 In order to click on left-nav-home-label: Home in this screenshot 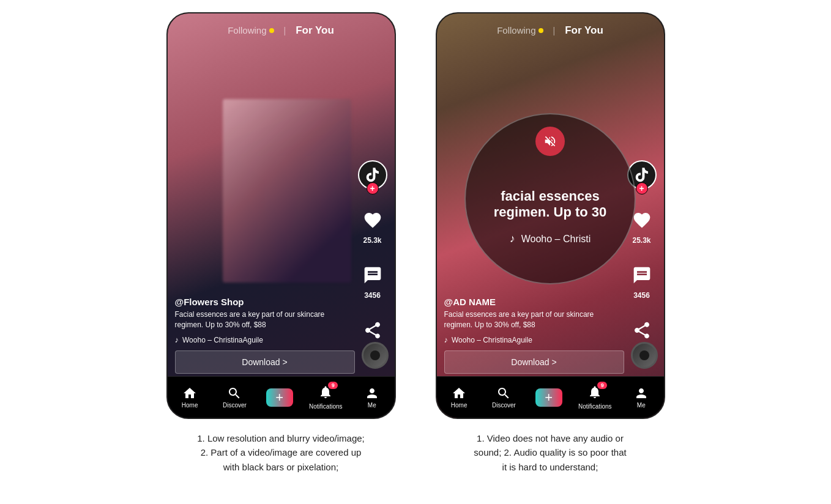, I will do `click(190, 405)`.